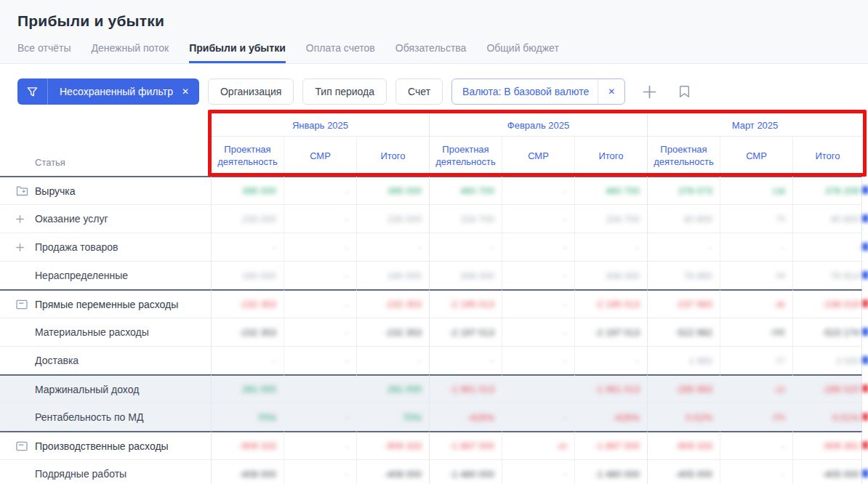  I want to click on remove-filter-icon: ✕, so click(189, 92).